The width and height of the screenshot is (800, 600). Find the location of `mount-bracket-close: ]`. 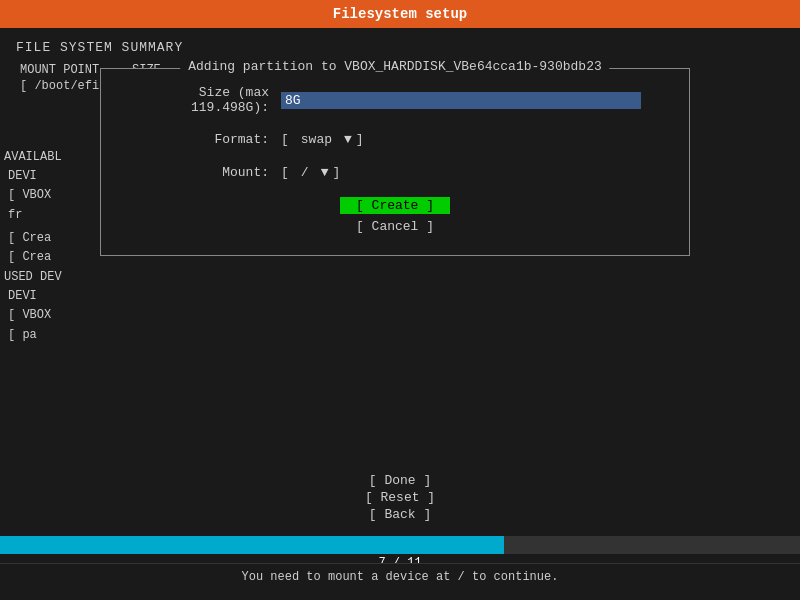

mount-bracket-close: ] is located at coordinates (336, 172).